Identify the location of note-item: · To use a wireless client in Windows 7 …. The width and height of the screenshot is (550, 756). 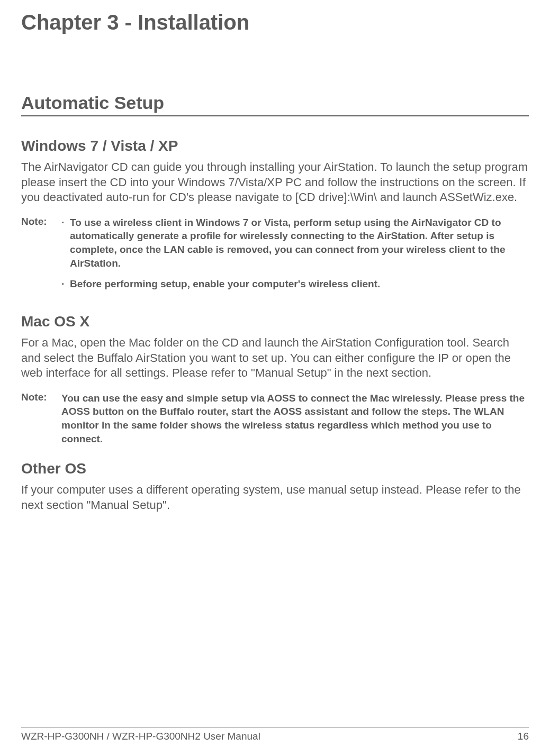
(295, 243).